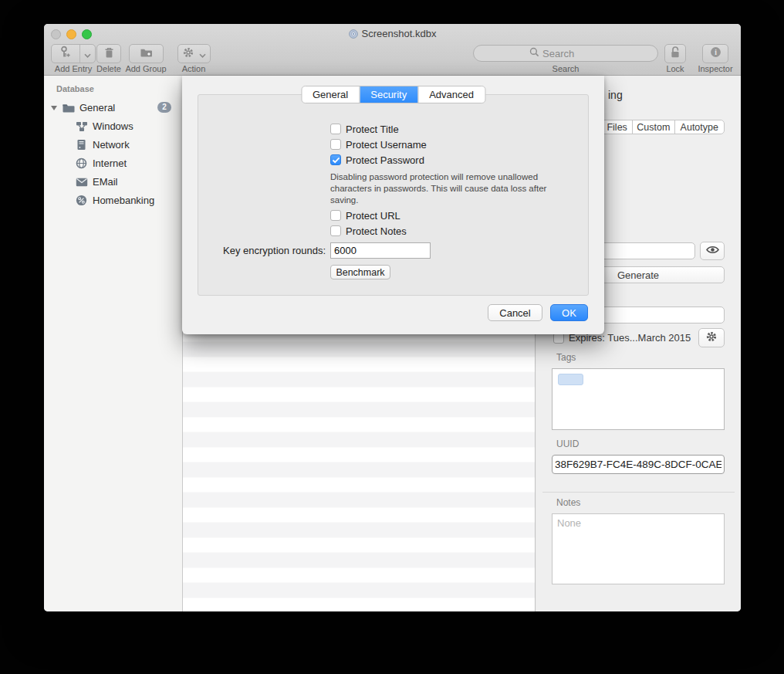 The height and width of the screenshot is (674, 784). I want to click on tab-autotype: Autotype, so click(699, 127).